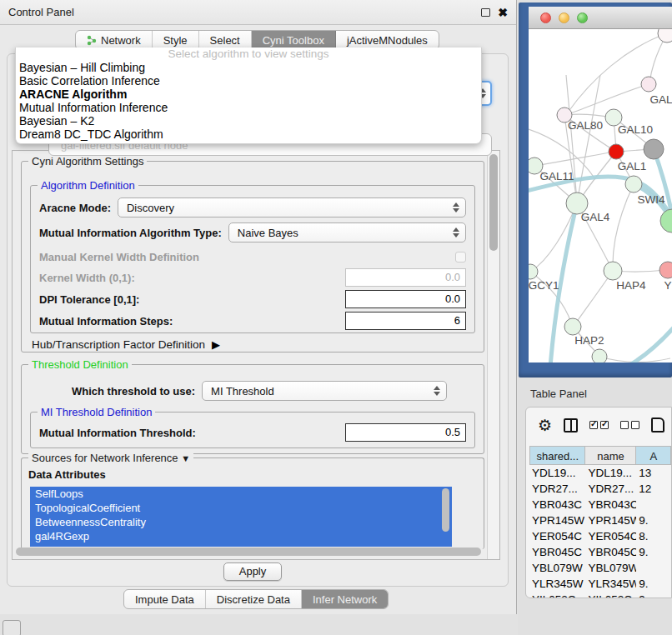 The image size is (672, 635). Describe the element at coordinates (248, 108) in the screenshot. I see `algorithm-option: Mutual Information Inference` at that location.